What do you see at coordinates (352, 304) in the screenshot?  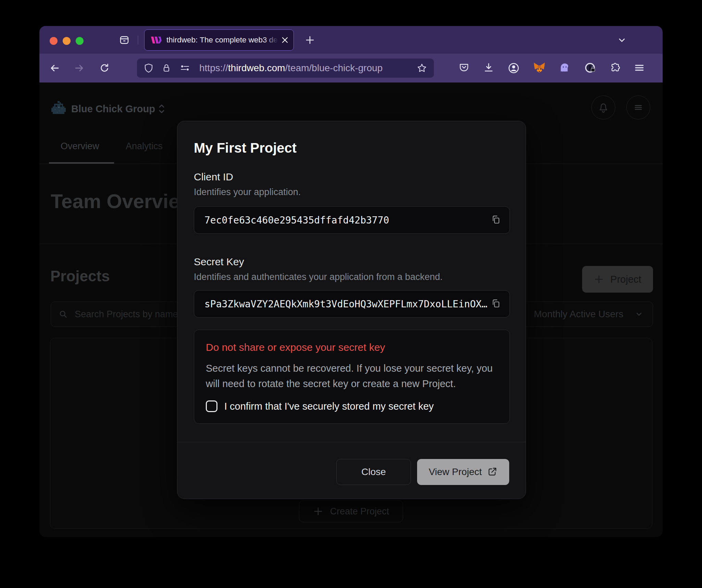 I see `secret-key-field: sPa3ZkwaVZY2AEQkXmk9t3VdEoHQ3wXEPFLmx7Dx…` at bounding box center [352, 304].